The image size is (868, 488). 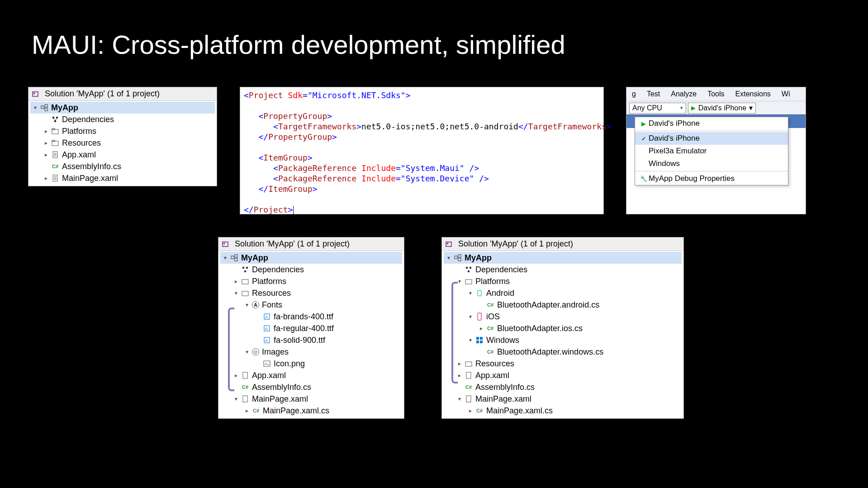 I want to click on se2-project-row: ▾MyApp, so click(x=311, y=258).